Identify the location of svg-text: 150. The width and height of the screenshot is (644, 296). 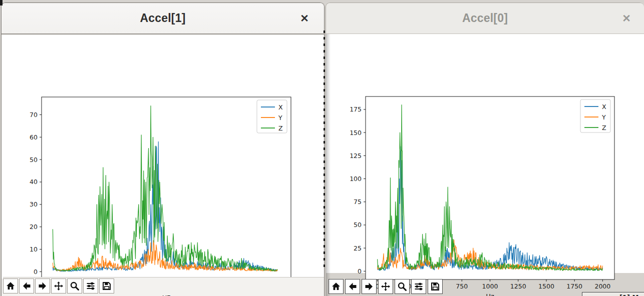
(356, 133).